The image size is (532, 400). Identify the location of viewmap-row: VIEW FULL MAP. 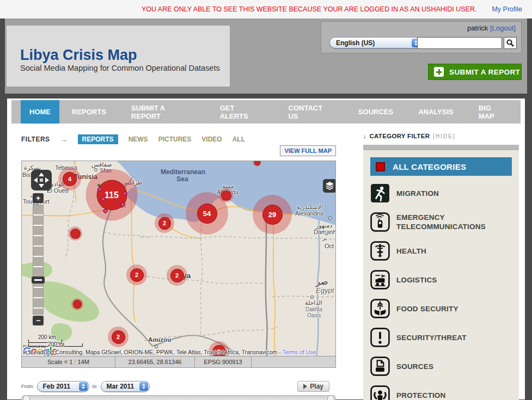
(179, 151).